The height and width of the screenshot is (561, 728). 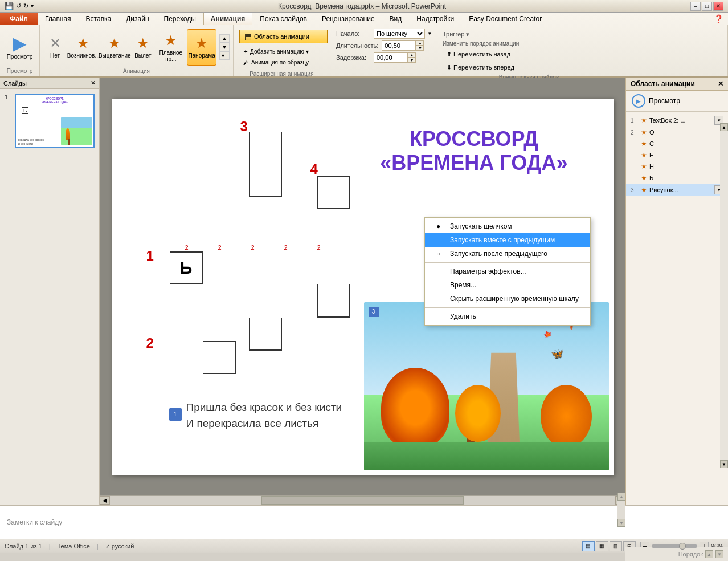 What do you see at coordinates (55, 56) in the screenshot?
I see `none-label: Нет` at bounding box center [55, 56].